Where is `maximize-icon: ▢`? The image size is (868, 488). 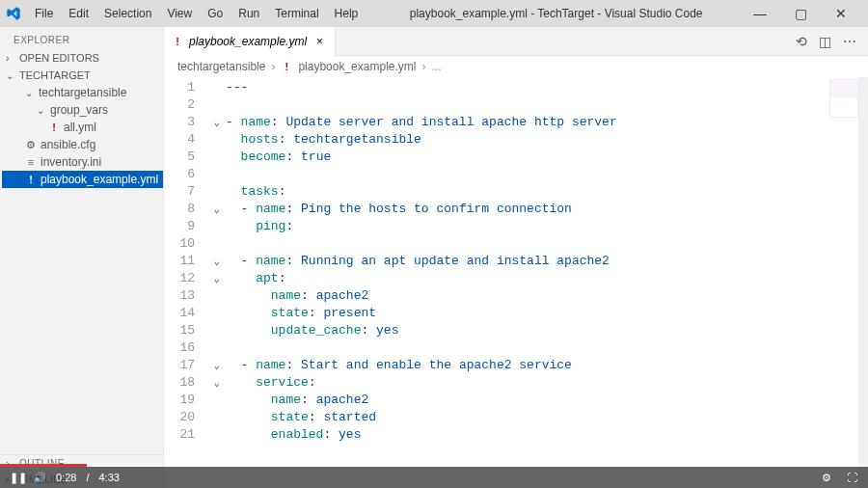 maximize-icon: ▢ is located at coordinates (800, 14).